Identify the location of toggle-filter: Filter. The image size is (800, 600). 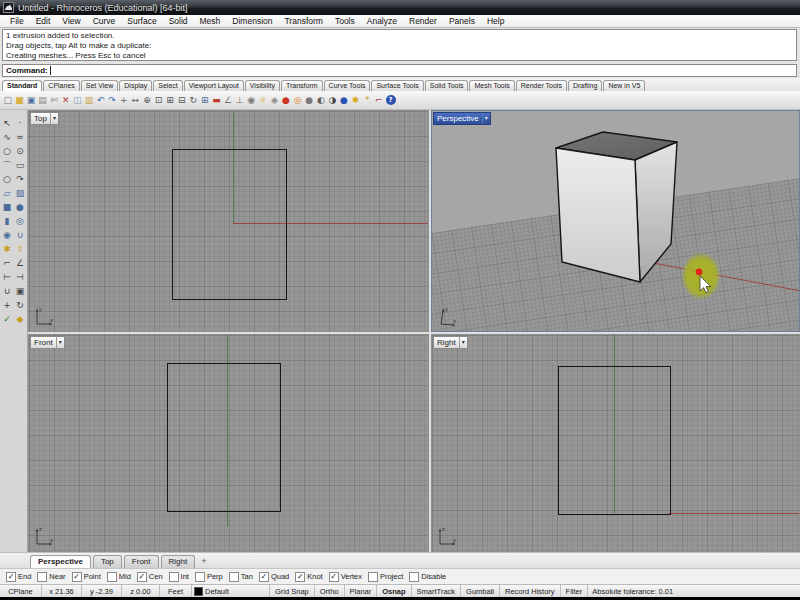
(575, 591).